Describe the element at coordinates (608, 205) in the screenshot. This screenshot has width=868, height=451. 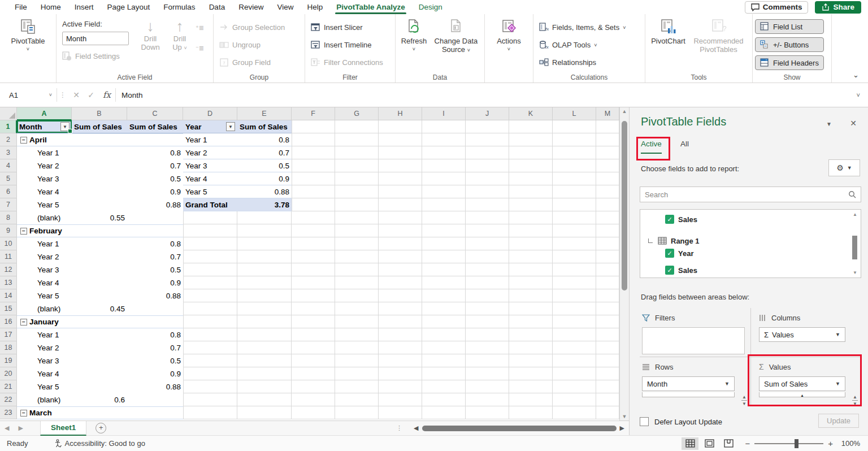
I see `cell-M7` at that location.